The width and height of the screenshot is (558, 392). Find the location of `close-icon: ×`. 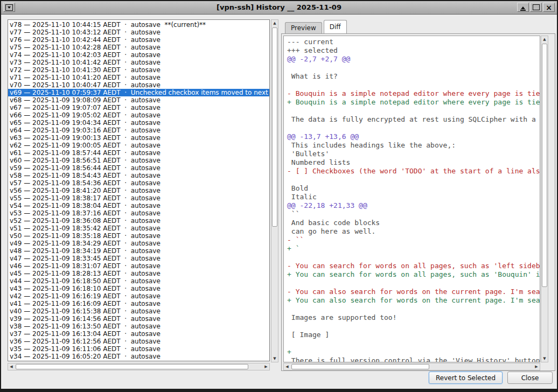

close-icon: × is located at coordinates (549, 8).